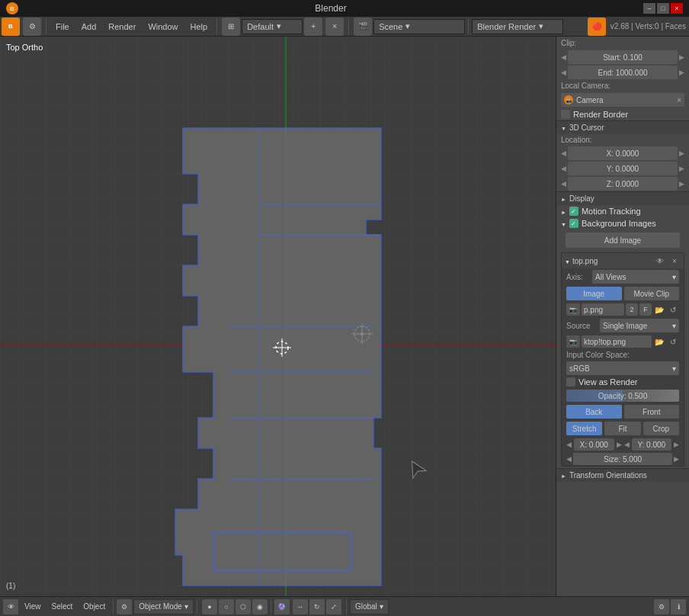 This screenshot has height=616, width=689. I want to click on opacity-slider: Opacity: 0.500, so click(623, 396).